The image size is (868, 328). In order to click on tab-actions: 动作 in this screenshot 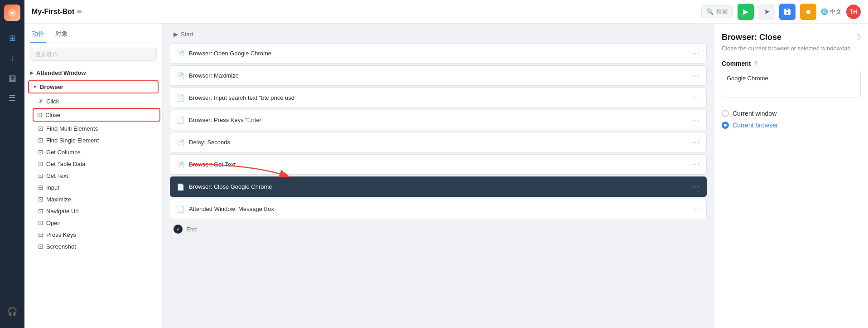, I will do `click(38, 35)`.